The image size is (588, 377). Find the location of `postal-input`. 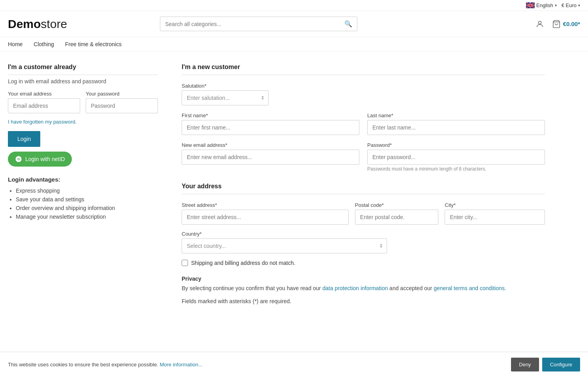

postal-input is located at coordinates (396, 217).